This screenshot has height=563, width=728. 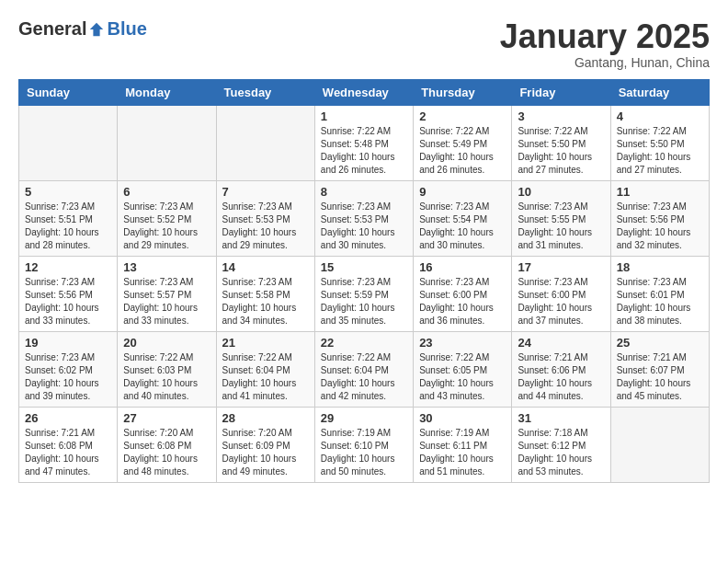 What do you see at coordinates (462, 302) in the screenshot?
I see `day-info: Sunrise: 7:23 AM Sunset: 6:00 PM Dayligh…` at bounding box center [462, 302].